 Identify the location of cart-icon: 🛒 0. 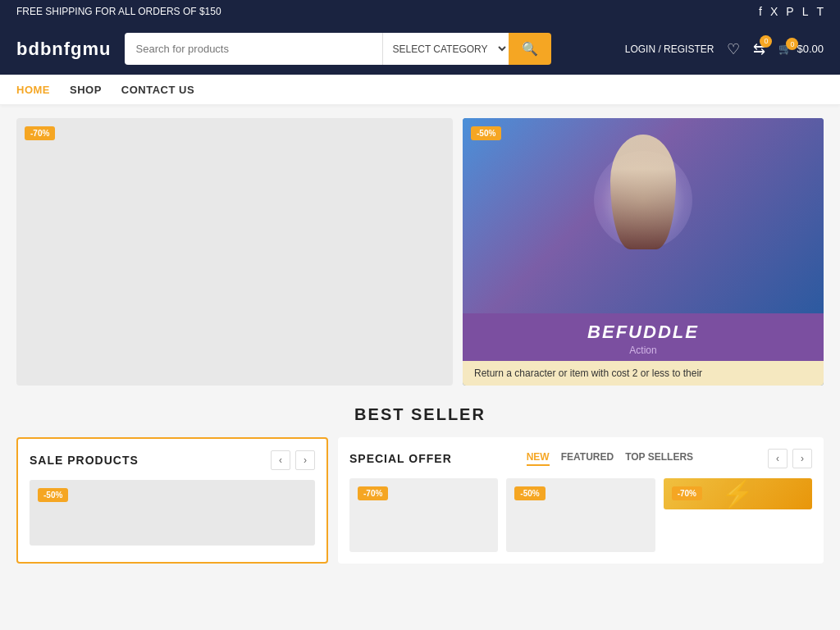
(785, 49).